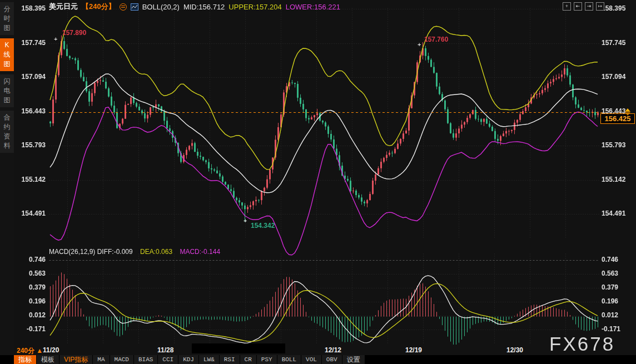 This screenshot has height=364, width=636. I want to click on price-axis-label-left: 157.745, so click(29, 43).